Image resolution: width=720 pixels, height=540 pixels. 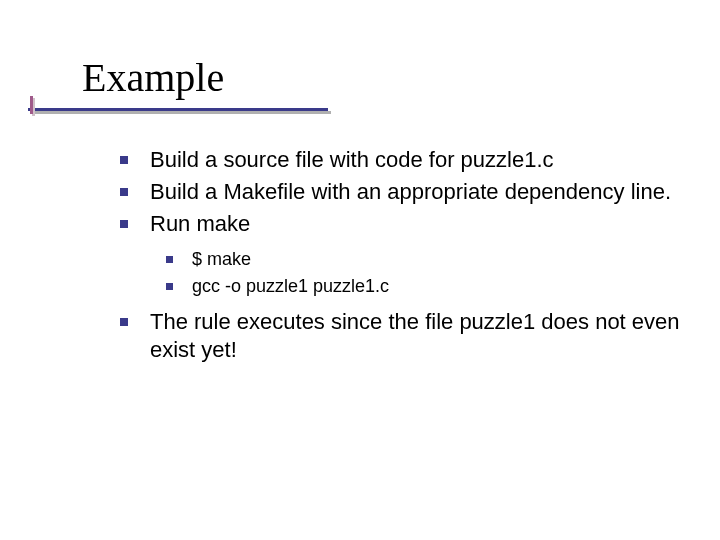 What do you see at coordinates (415, 336) in the screenshot?
I see `bullet-text: The rule executes since the file puzzle1…` at bounding box center [415, 336].